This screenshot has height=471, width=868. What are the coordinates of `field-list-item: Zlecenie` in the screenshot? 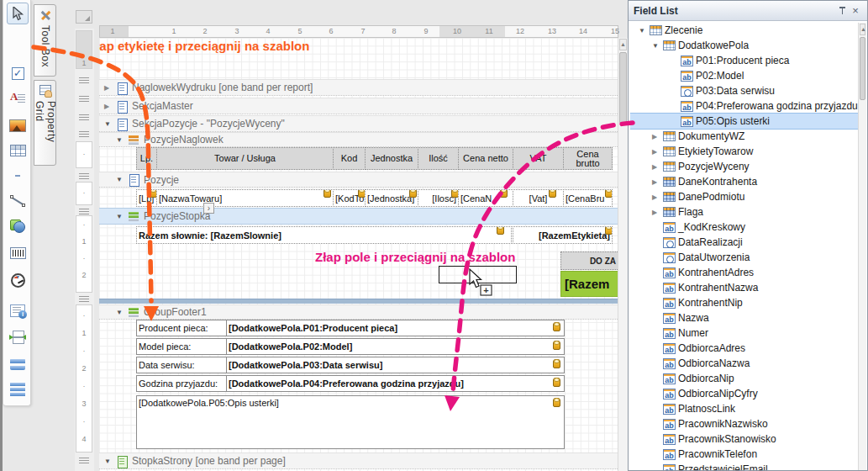 It's located at (744, 30).